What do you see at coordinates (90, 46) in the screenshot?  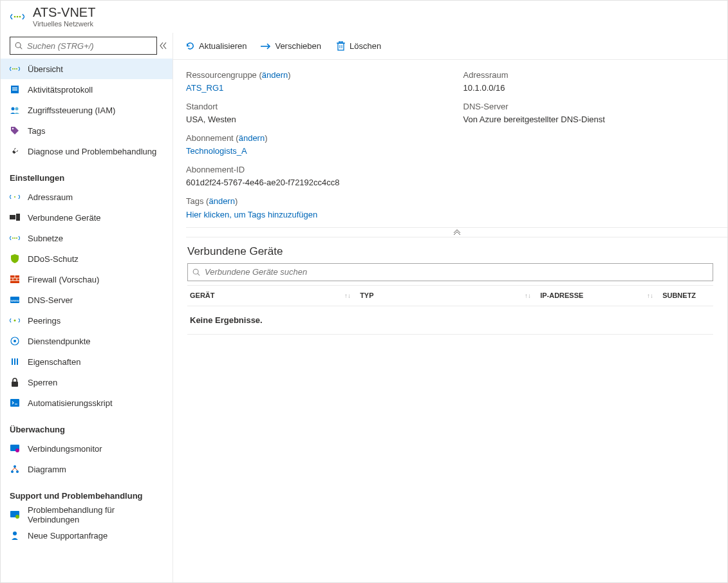 I see `sidebar-search-input` at bounding box center [90, 46].